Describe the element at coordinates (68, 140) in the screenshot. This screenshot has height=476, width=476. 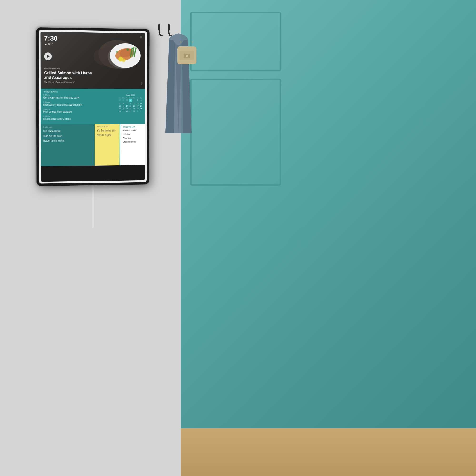
I see `todo-item-3: Return tennis racket` at that location.